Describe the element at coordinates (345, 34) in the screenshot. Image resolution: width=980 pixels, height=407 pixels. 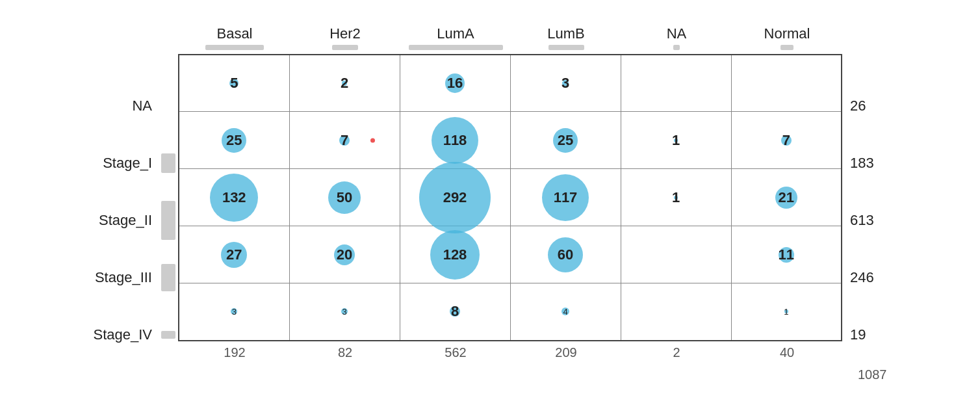
I see `col-header-label: Her2` at that location.